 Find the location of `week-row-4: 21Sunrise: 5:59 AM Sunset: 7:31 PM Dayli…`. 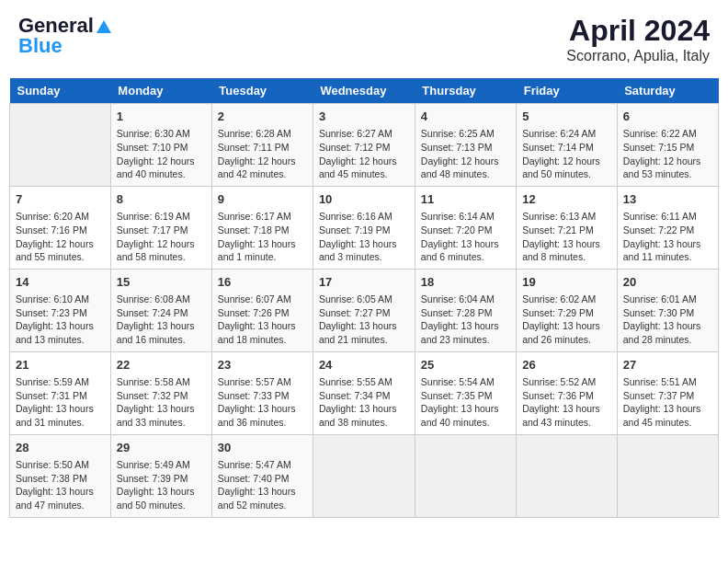

week-row-4: 21Sunrise: 5:59 AM Sunset: 7:31 PM Dayli… is located at coordinates (364, 393).